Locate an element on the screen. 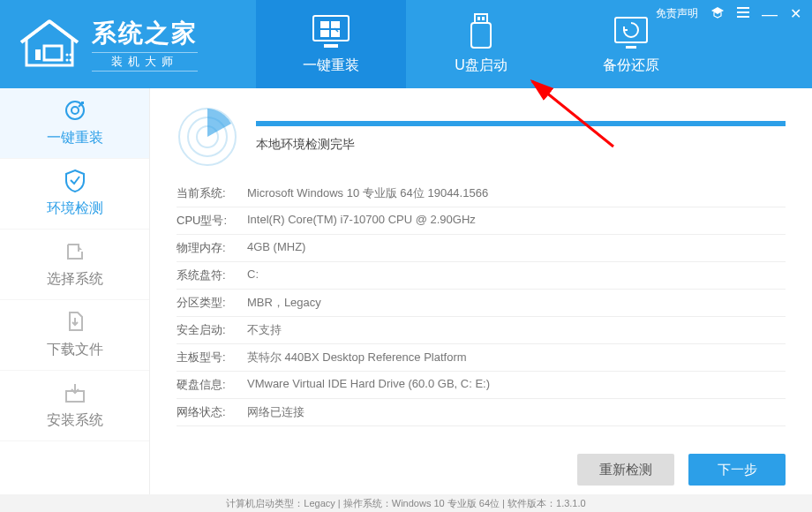  sidebar-item-label: 环境检测 is located at coordinates (75, 208).